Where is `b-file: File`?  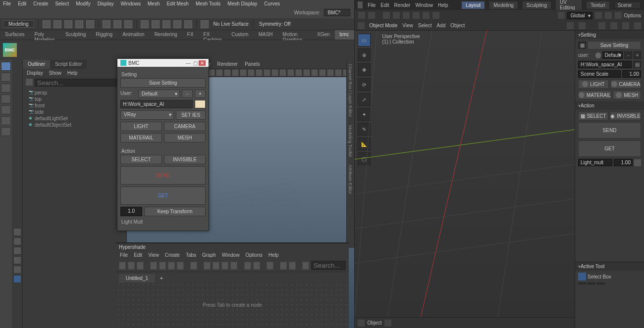
b-file: File is located at coordinates (372, 5).